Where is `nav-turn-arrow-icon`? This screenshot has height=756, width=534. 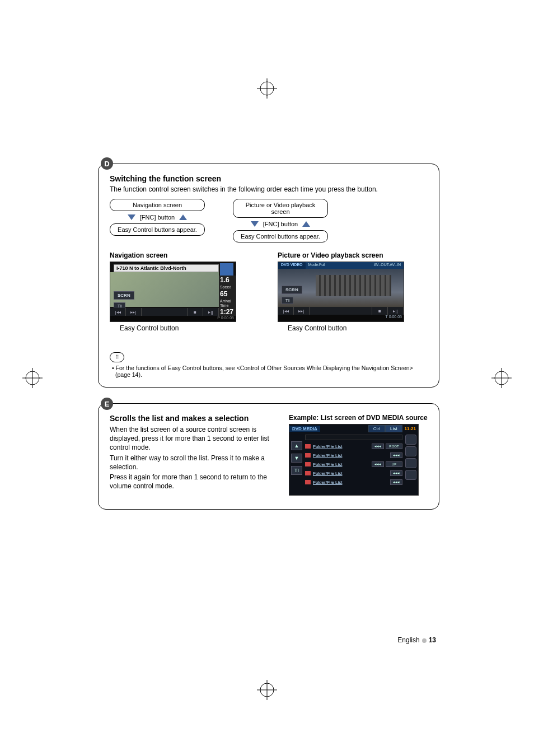
nav-turn-arrow-icon is located at coordinates (227, 269).